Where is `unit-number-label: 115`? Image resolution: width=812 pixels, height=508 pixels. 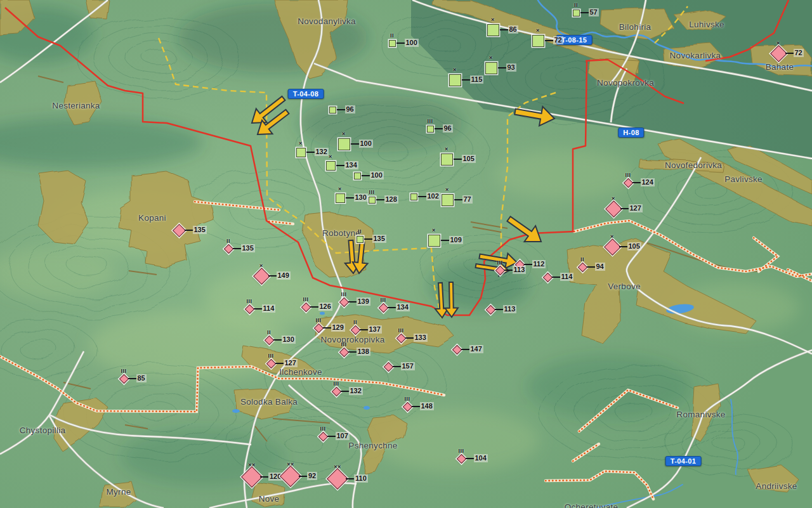 unit-number-label: 115 is located at coordinates (477, 80).